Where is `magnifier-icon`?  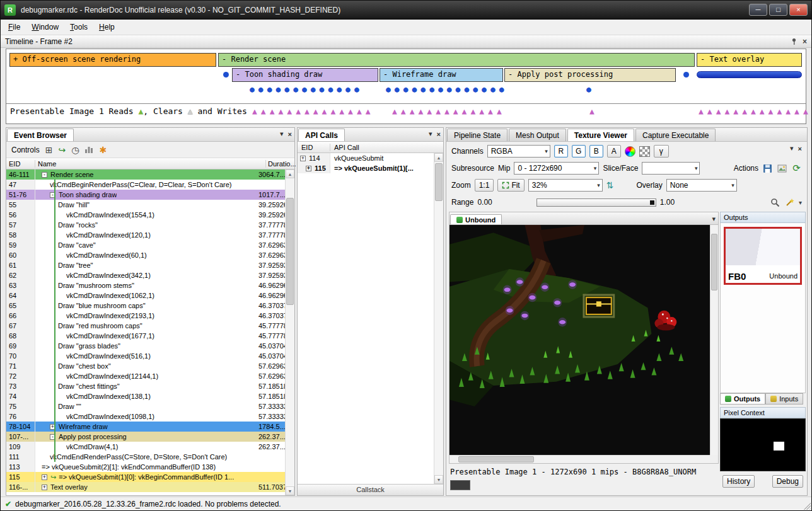
magnifier-icon is located at coordinates (775, 203).